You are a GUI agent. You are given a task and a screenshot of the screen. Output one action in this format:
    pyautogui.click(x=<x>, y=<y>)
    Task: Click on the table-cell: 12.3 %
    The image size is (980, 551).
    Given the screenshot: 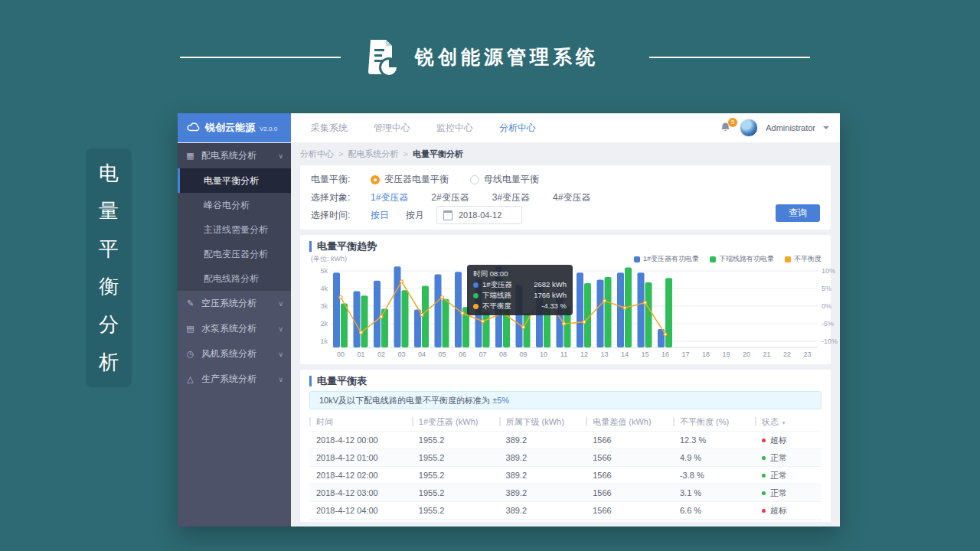 What is the action you would take?
    pyautogui.click(x=714, y=441)
    